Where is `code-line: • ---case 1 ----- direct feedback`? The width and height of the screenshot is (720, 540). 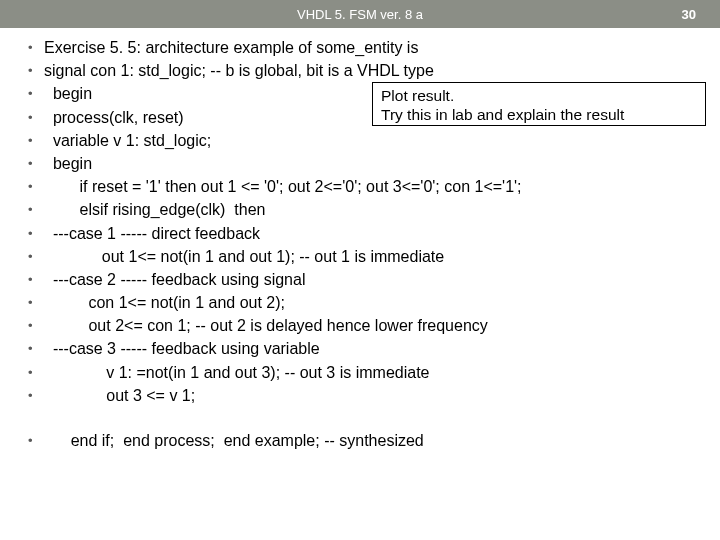
code-line: • ---case 1 ----- direct feedback is located at coordinates (360, 234).